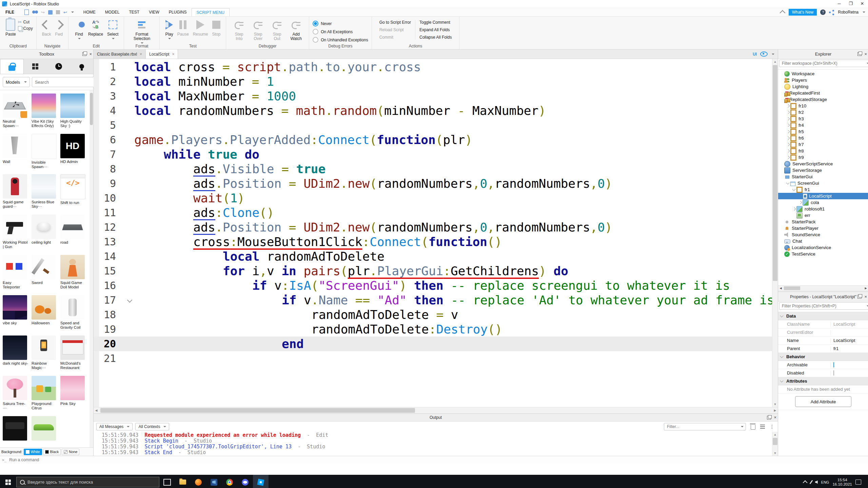  Describe the element at coordinates (142, 31) in the screenshot. I see `format-selection-button: Format Selection` at that location.